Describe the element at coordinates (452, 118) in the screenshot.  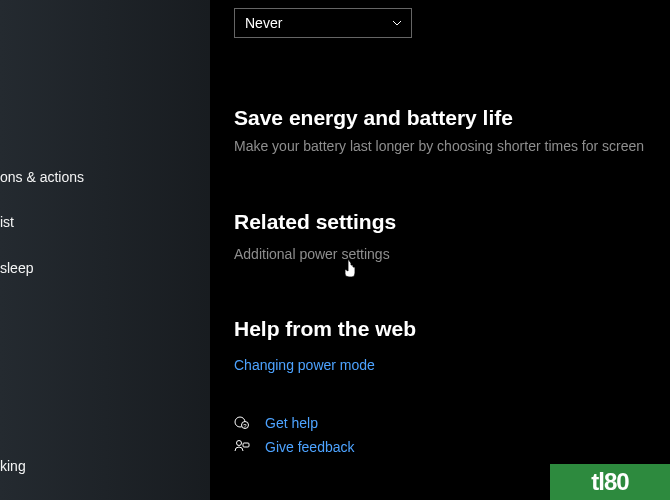
I see `energy-heading: Save energy and battery life` at that location.